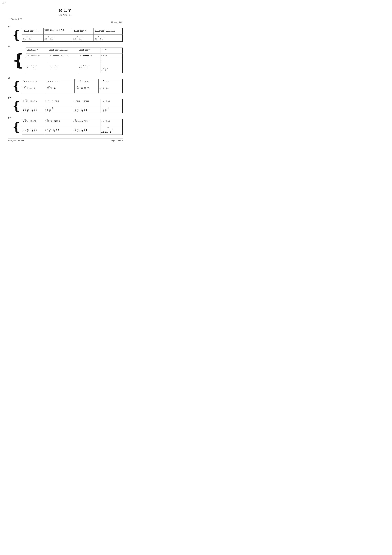 The width and height of the screenshot is (392, 555). What do you see at coordinates (60, 83) in the screenshot?
I see `m10-upper: 2· 12· 12321 5` at bounding box center [60, 83].